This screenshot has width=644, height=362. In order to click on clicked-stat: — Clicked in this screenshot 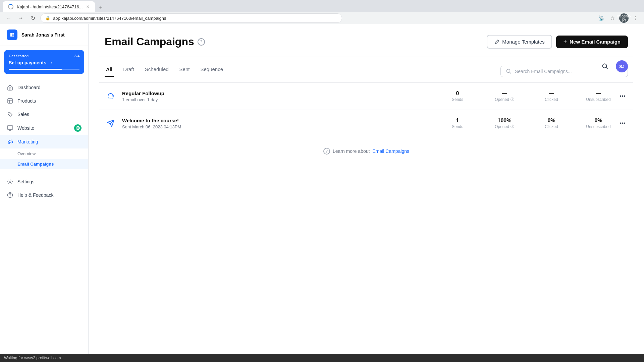, I will do `click(551, 96)`.